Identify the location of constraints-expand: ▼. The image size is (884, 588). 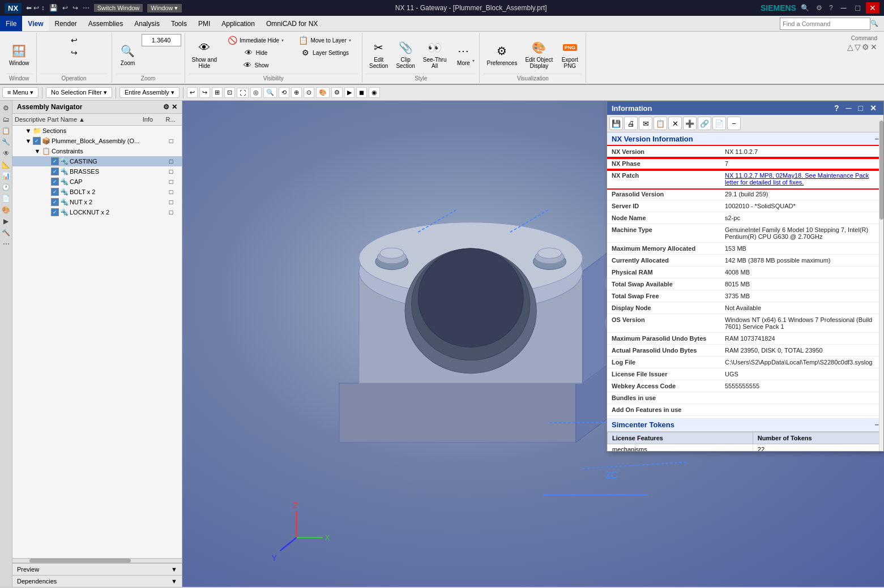
(37, 151).